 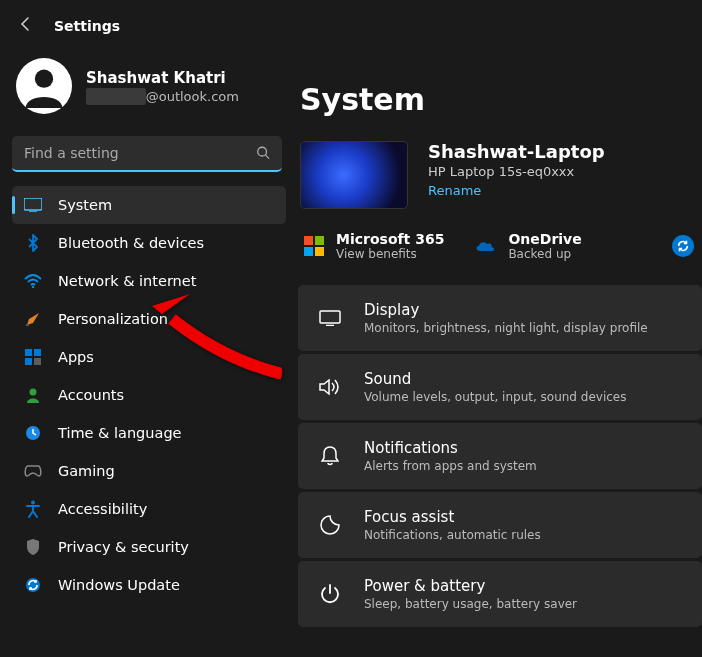 I want to click on personalization-icon, so click(x=33, y=319).